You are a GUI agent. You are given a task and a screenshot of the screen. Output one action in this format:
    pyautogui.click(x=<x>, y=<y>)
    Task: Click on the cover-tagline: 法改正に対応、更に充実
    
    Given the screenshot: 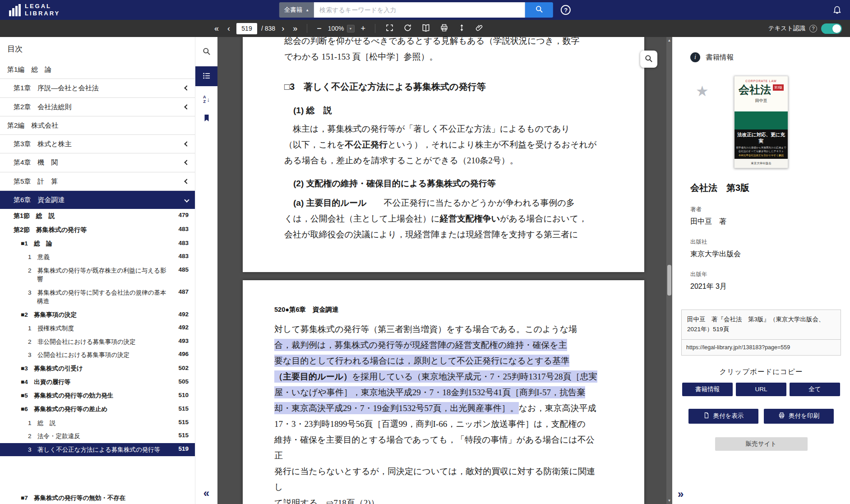 What is the action you would take?
    pyautogui.click(x=761, y=138)
    